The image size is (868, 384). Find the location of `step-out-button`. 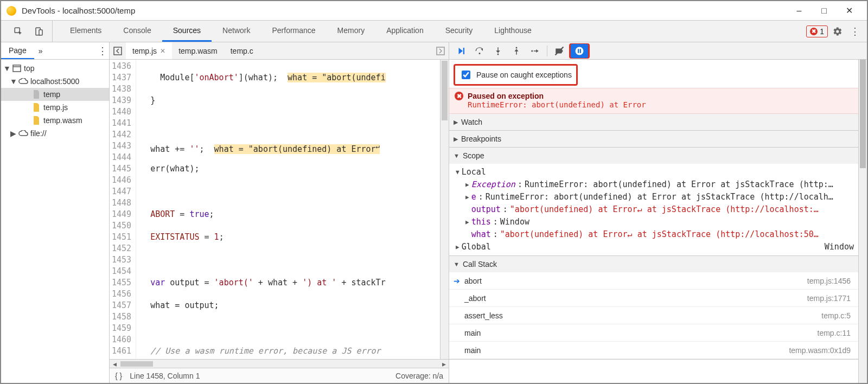

step-out-button is located at coordinates (516, 51).